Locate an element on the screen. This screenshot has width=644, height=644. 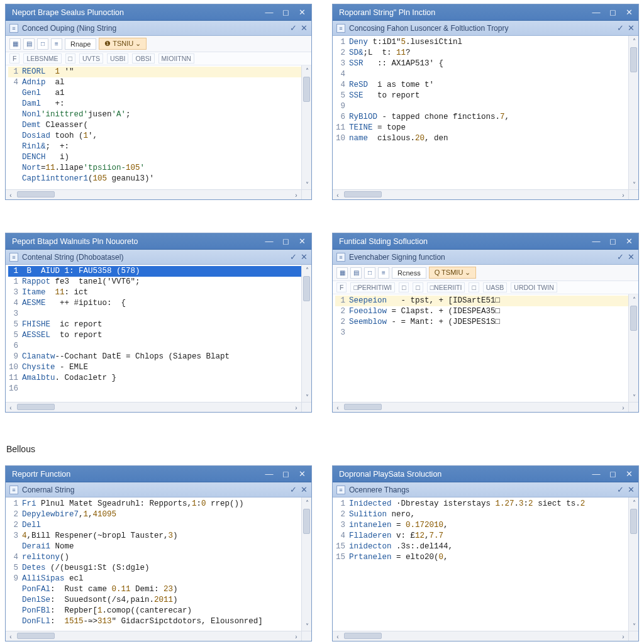
code-line: 34,Bill Respener(~bropl Tauster,3) is located at coordinates (155, 536).